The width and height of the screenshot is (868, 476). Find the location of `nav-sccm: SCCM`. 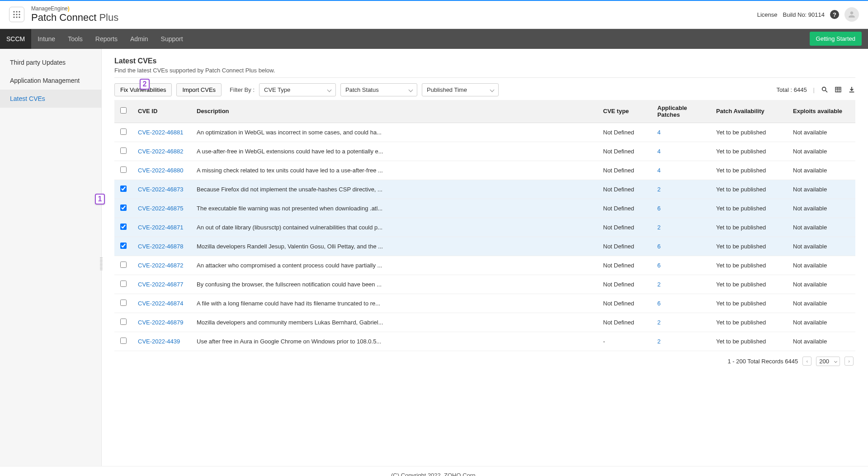

nav-sccm: SCCM is located at coordinates (15, 39).